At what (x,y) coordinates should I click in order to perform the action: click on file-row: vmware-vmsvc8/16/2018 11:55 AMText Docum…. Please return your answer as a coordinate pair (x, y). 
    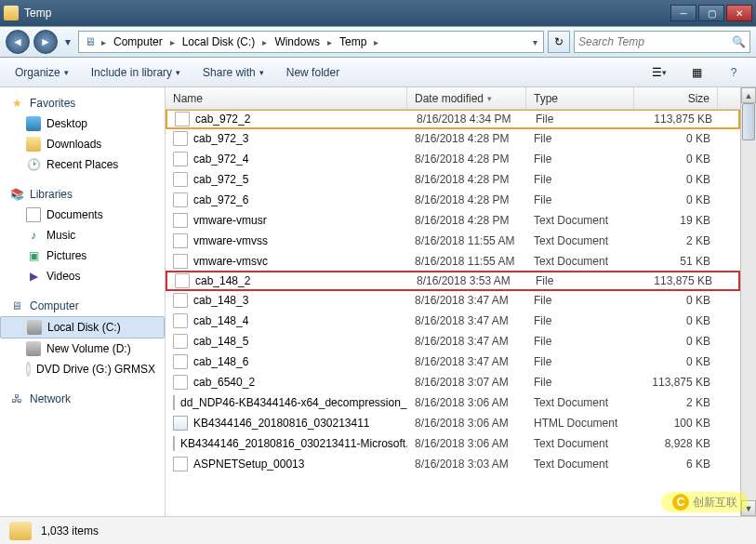
    Looking at the image, I should click on (453, 261).